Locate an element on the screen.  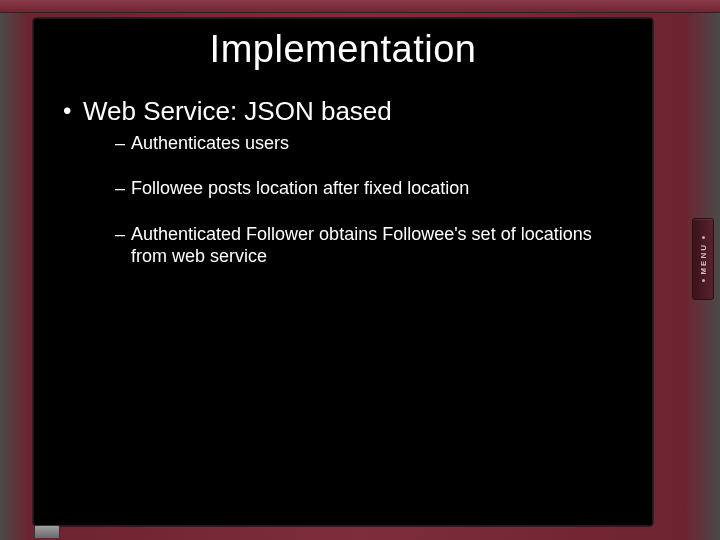
sub-bullet-item: Authenticates users is located at coordinates (372, 144).